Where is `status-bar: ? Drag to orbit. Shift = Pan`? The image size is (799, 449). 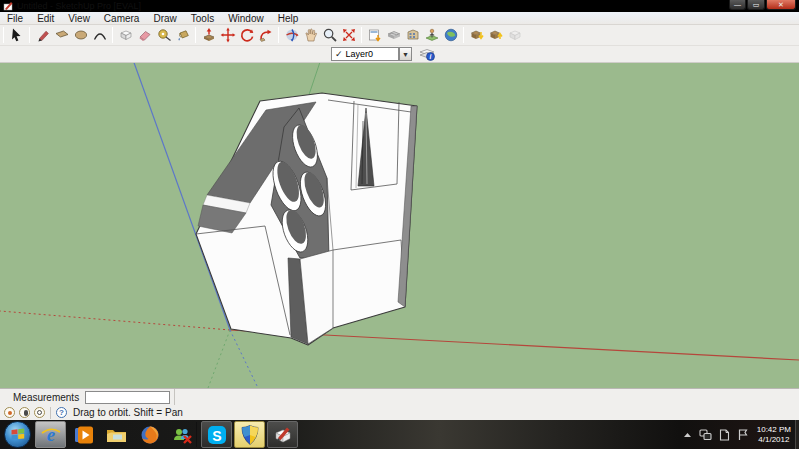
status-bar: ? Drag to orbit. Shift = Pan is located at coordinates (400, 412).